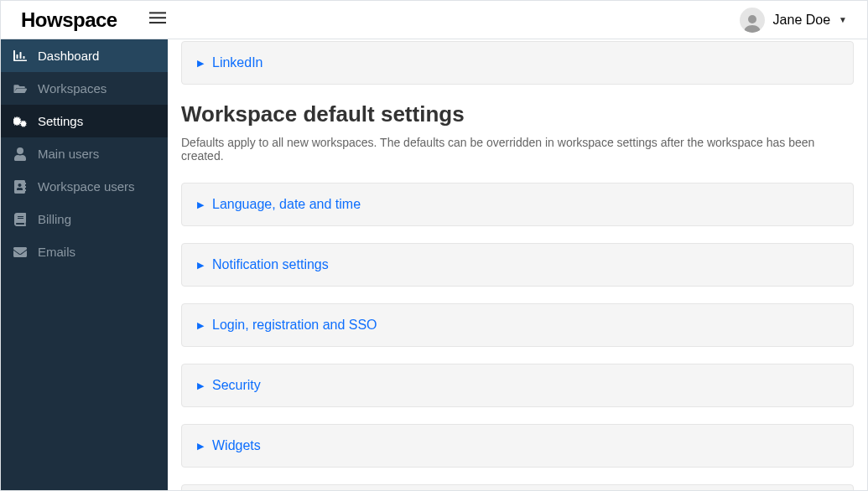 Image resolution: width=868 pixels, height=491 pixels. I want to click on sidebar-item-label: Workspaces, so click(72, 89).